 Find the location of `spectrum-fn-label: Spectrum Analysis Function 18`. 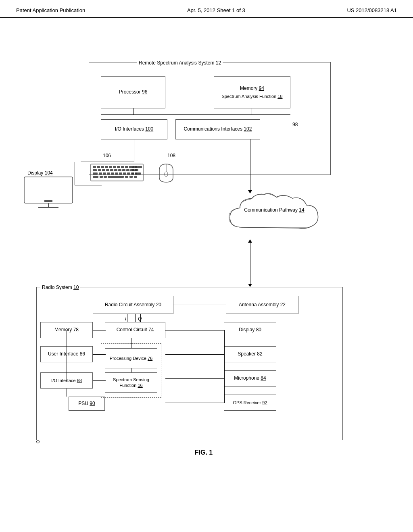

spectrum-fn-label: Spectrum Analysis Function 18 is located at coordinates (252, 96).